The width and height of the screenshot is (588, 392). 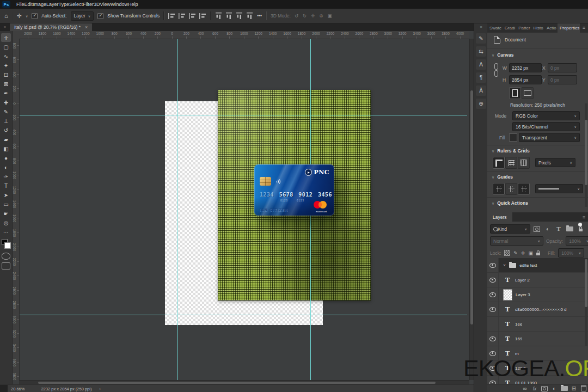 I want to click on align-left-icon, so click(x=172, y=16).